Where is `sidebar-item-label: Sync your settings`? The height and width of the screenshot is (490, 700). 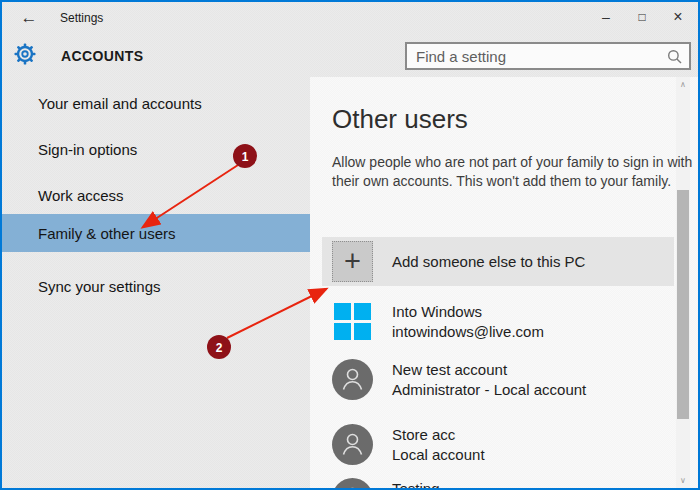
sidebar-item-label: Sync your settings is located at coordinates (100, 286).